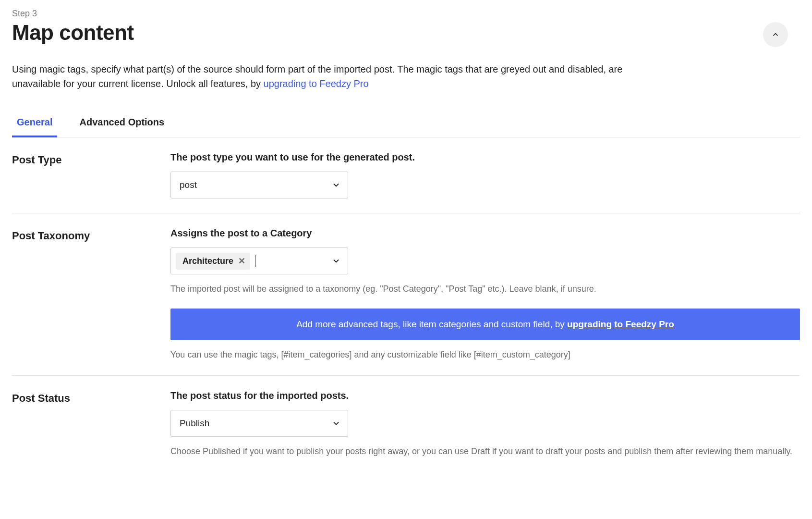 This screenshot has height=519, width=812. Describe the element at coordinates (406, 13) in the screenshot. I see `step-label: Step 3` at that location.